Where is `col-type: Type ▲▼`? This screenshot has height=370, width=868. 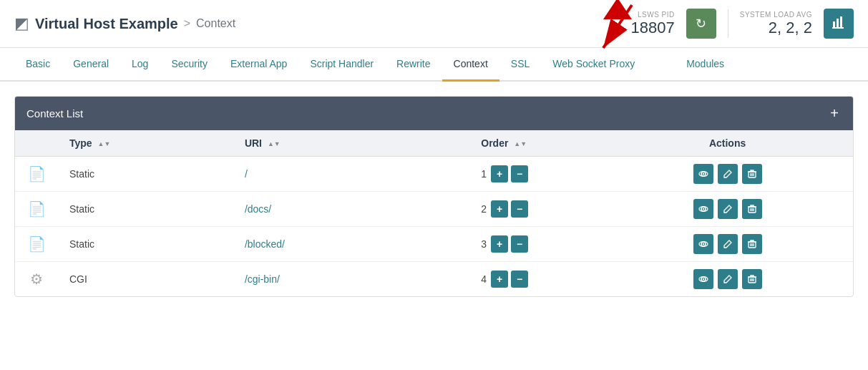 col-type: Type ▲▼ is located at coordinates (146, 143).